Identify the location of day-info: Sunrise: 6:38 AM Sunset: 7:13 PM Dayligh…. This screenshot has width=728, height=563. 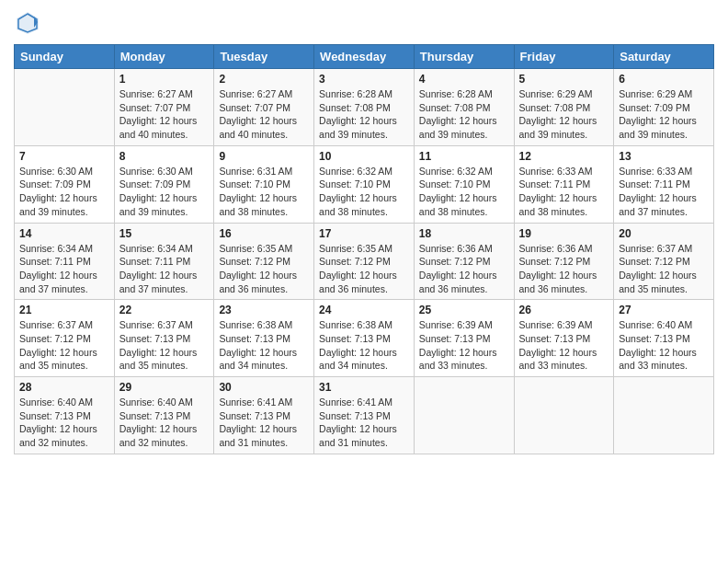
(364, 346).